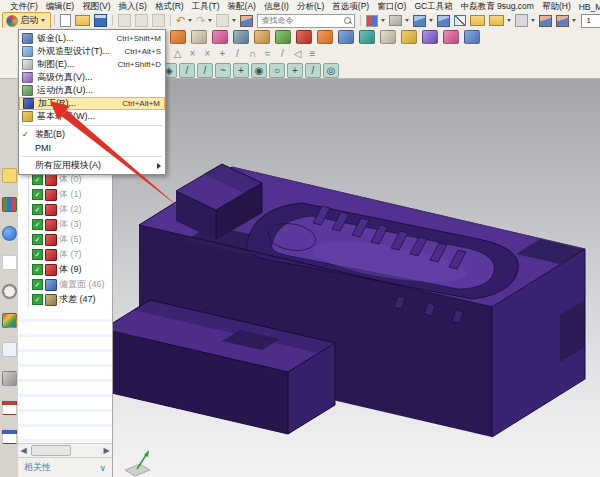 This screenshot has width=600, height=477. I want to click on menubar-item: 插入(S), so click(133, 7).